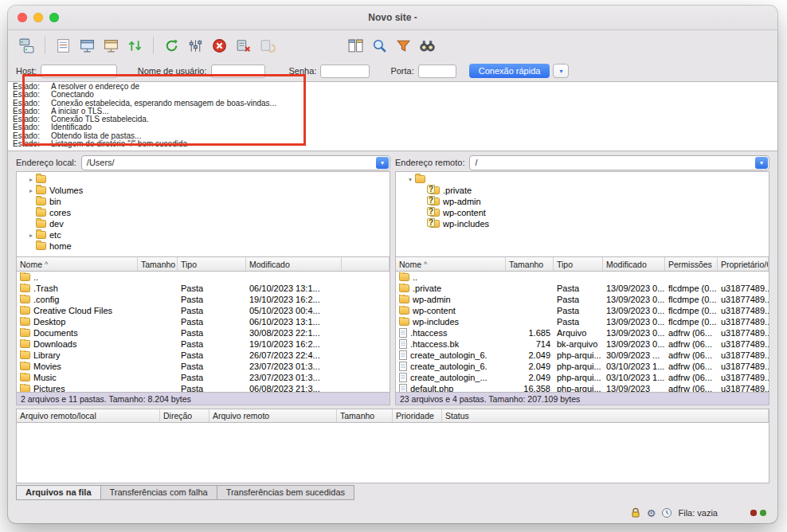  I want to click on port-input, so click(437, 72).